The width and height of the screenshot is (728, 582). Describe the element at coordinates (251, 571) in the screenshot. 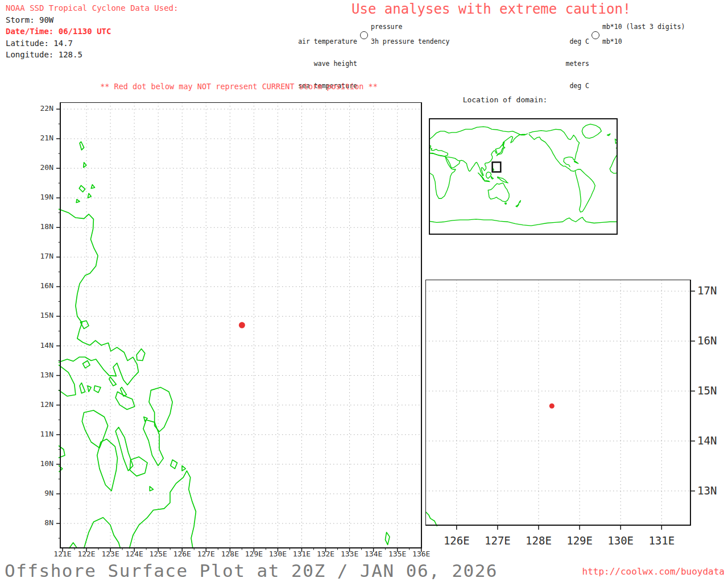

I see `plot-title: Offshore Surface Plot at 20Z / JAN 06, 2…` at that location.